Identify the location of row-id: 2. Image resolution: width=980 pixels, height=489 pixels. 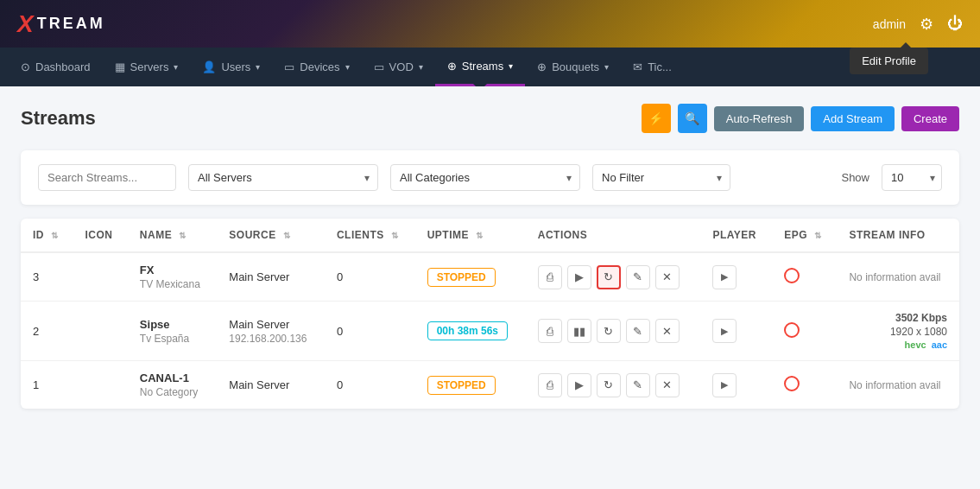
(47, 332).